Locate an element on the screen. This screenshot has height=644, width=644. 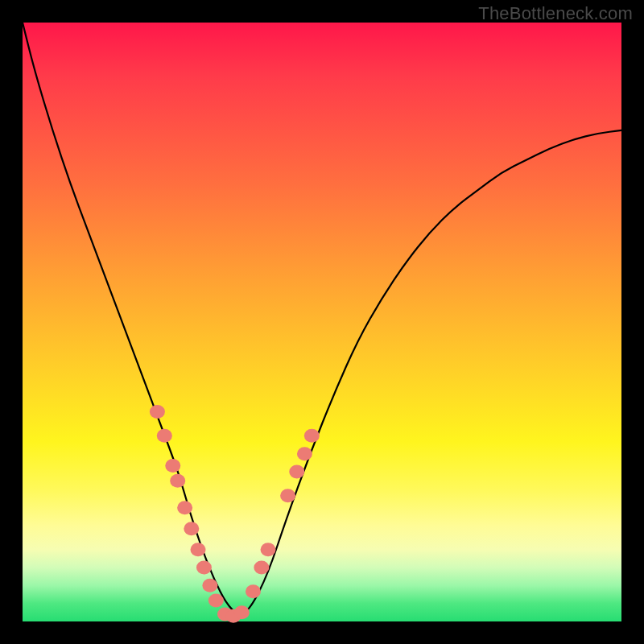
data-markers is located at coordinates (235, 514).